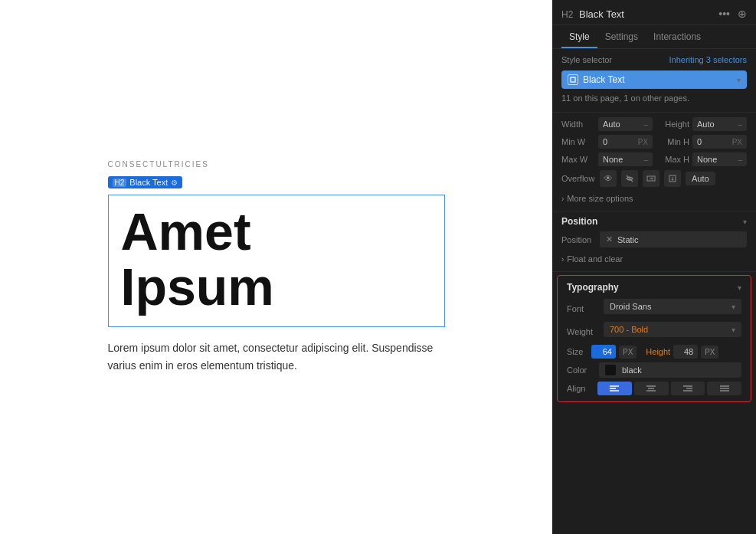  Describe the element at coordinates (630, 179) in the screenshot. I see `overflow-hidden-icon` at that location.